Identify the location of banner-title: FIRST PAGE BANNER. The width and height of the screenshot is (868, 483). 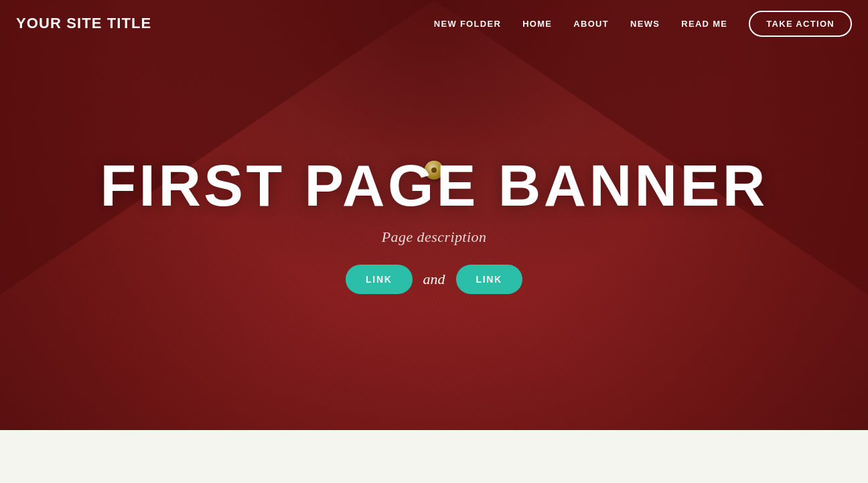
(434, 186).